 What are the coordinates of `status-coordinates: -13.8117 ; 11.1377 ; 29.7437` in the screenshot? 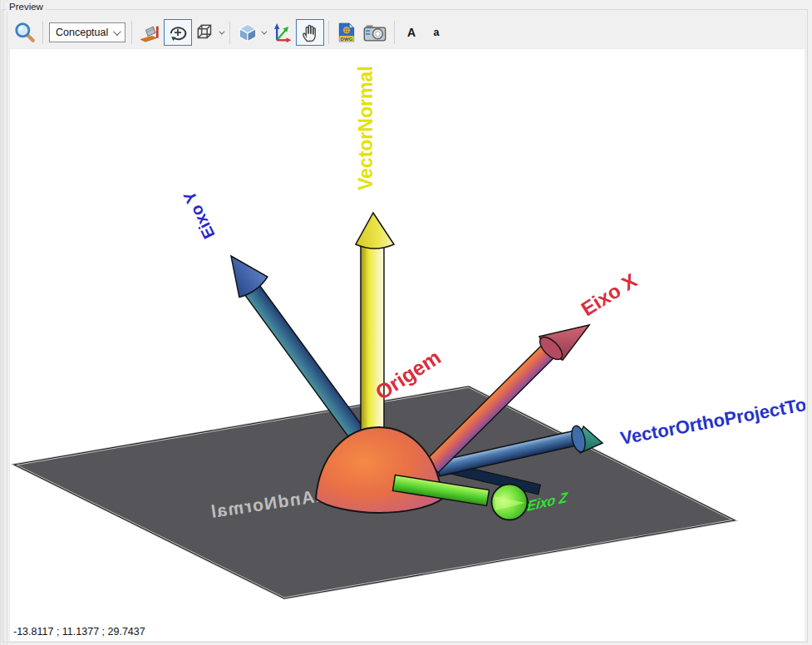 It's located at (80, 632).